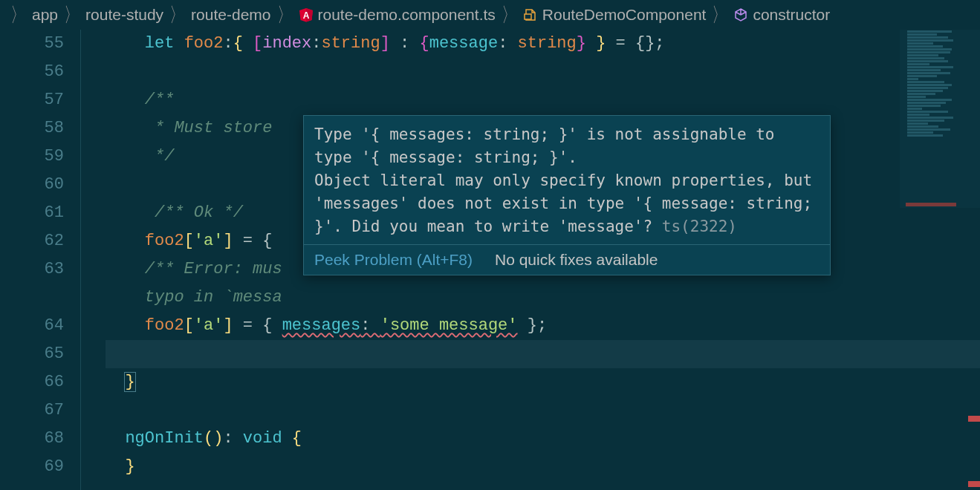 The image size is (980, 490). I want to click on line-number: 59, so click(32, 157).